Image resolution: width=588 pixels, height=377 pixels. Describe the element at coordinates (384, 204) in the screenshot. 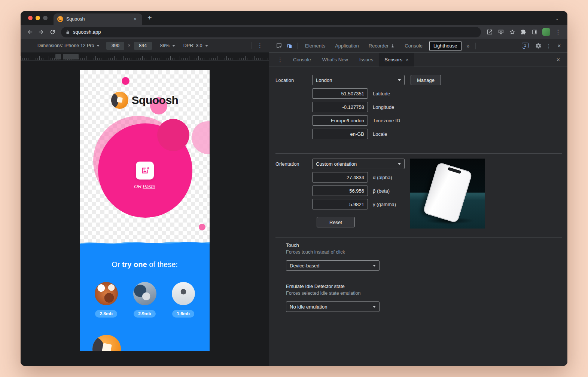

I see `gamma-label: γ (gamma)` at that location.